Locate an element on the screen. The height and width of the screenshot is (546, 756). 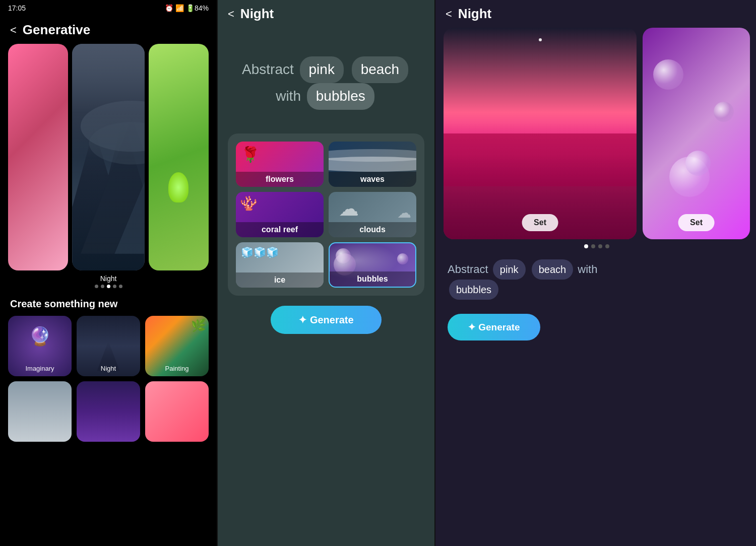
p3-prompt-with: with is located at coordinates (588, 269).